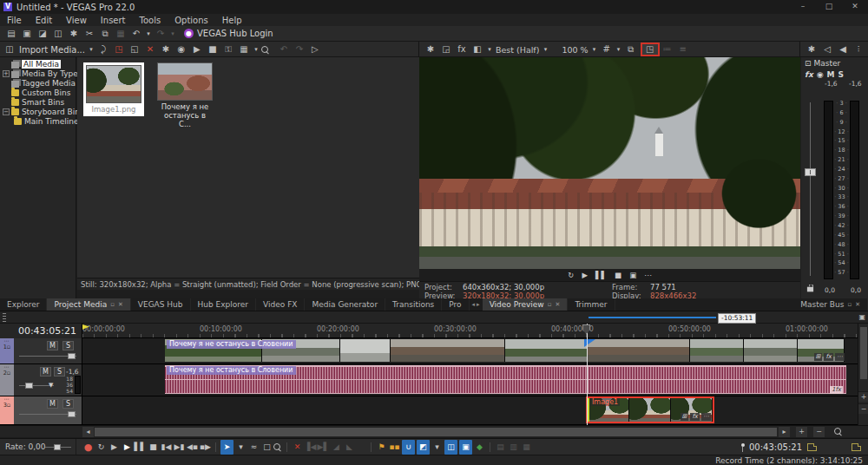 Image resolution: width=868 pixels, height=465 pixels. What do you see at coordinates (161, 305) in the screenshot?
I see `tab-vegas-hub: VEGAS Hub▫✕` at bounding box center [161, 305].